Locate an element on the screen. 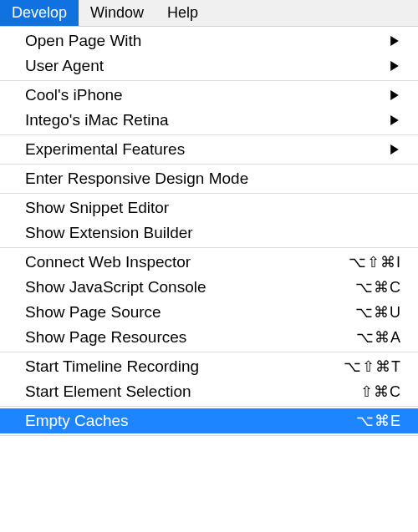 The width and height of the screenshot is (418, 532). menu-show-page-source: Show Page Source ⌥⌘U is located at coordinates (209, 312).